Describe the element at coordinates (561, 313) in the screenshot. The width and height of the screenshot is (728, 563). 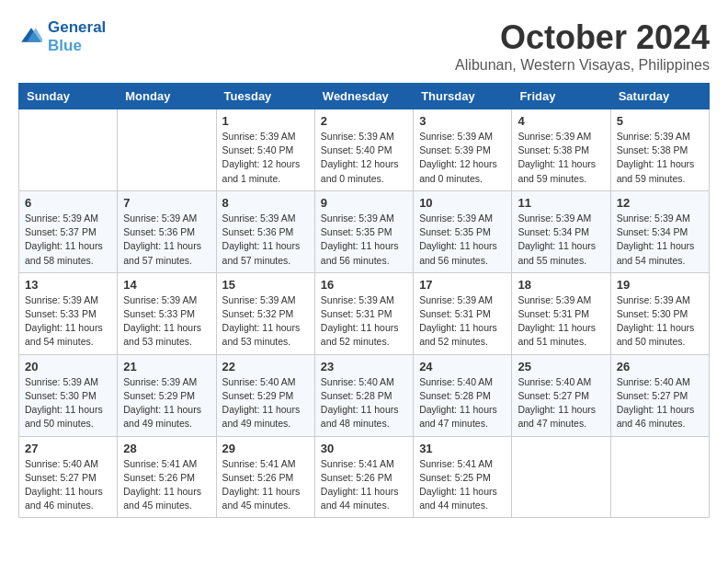
I see `calendar-cell: 18Sunrise: 5:39 AMSunset: 5:31 PMDayligh…` at that location.